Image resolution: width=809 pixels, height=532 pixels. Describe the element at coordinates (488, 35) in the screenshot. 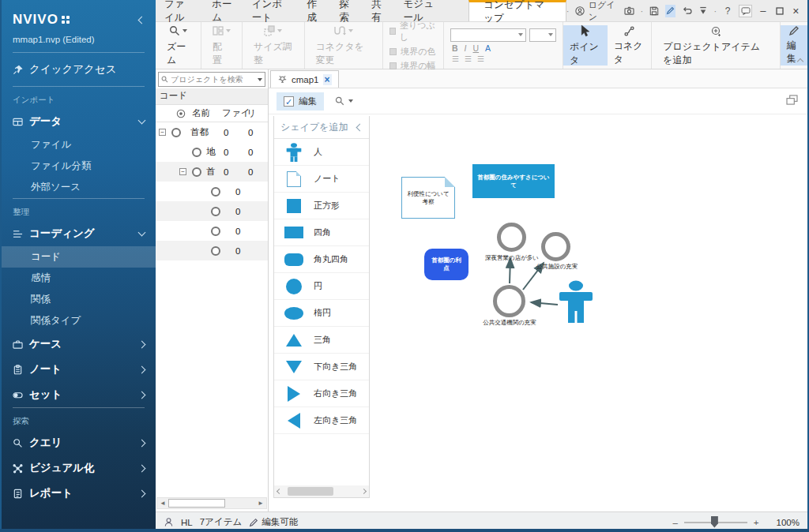

I see `font-family-select` at that location.